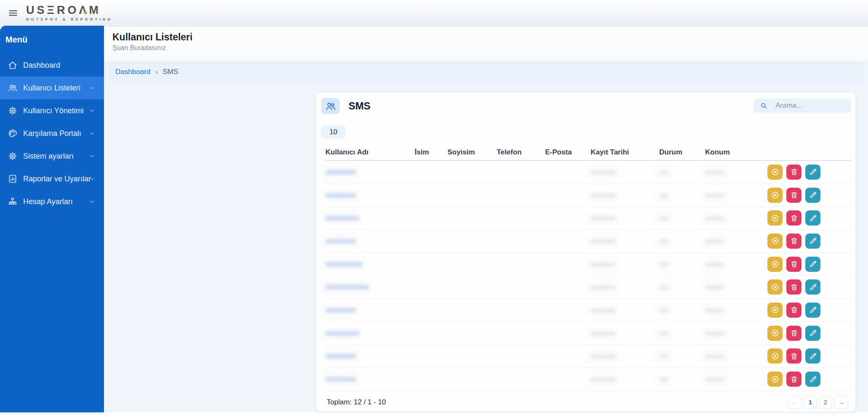 The height and width of the screenshot is (417, 868). What do you see at coordinates (671, 152) in the screenshot?
I see `column-header: Durum` at bounding box center [671, 152].